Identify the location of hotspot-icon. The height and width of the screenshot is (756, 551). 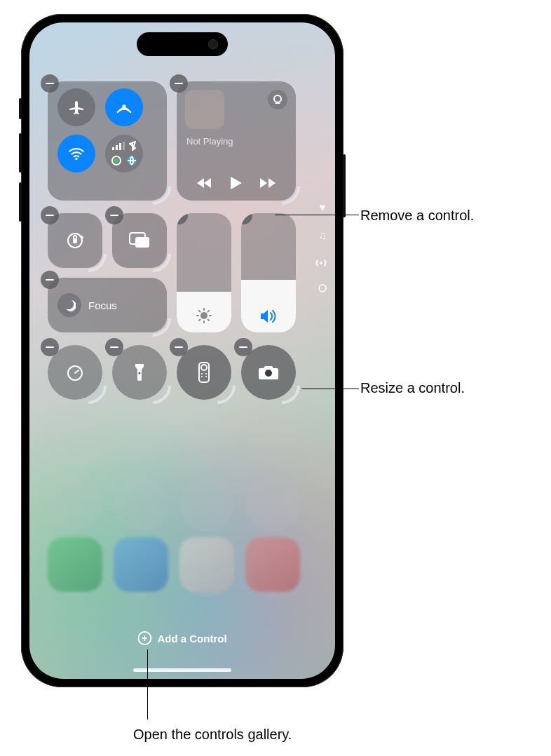
(116, 161).